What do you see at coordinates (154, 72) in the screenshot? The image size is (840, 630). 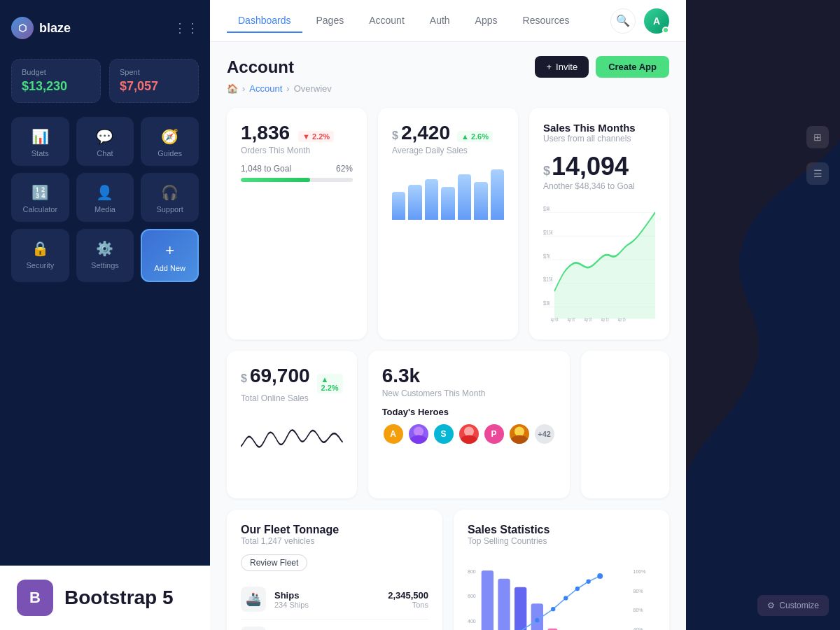 I see `spent-label: Spent` at bounding box center [154, 72].